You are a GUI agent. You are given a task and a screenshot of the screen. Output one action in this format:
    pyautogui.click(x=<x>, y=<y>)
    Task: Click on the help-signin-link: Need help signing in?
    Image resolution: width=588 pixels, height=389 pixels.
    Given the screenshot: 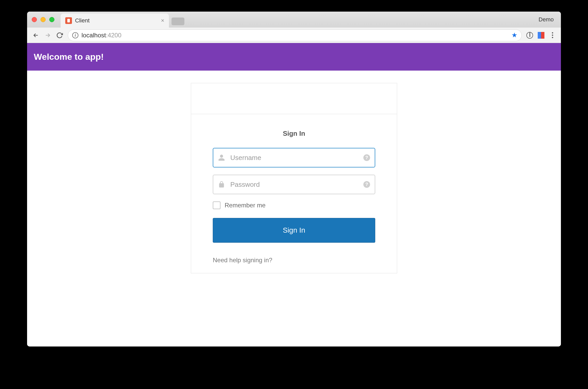 What is the action you would take?
    pyautogui.click(x=242, y=260)
    